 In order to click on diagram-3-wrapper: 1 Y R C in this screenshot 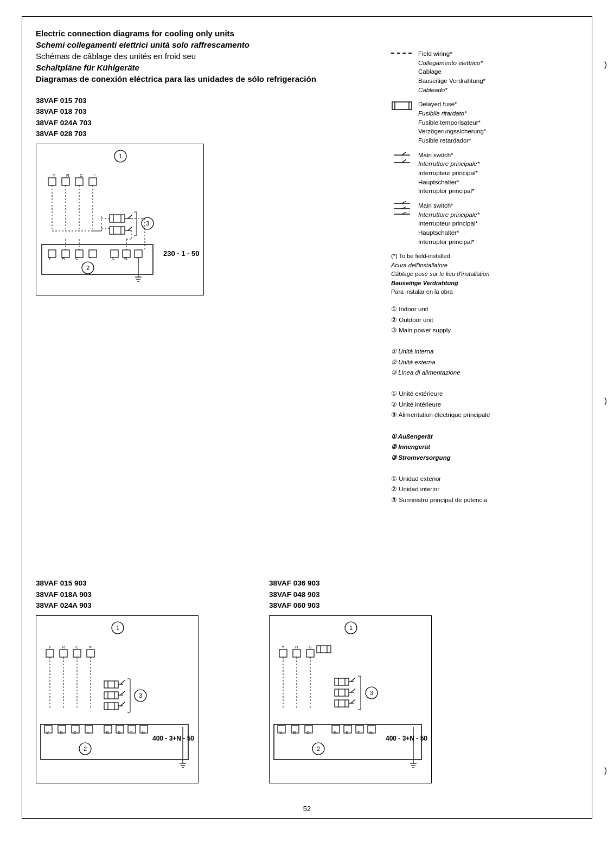, I will do `click(369, 700)`.